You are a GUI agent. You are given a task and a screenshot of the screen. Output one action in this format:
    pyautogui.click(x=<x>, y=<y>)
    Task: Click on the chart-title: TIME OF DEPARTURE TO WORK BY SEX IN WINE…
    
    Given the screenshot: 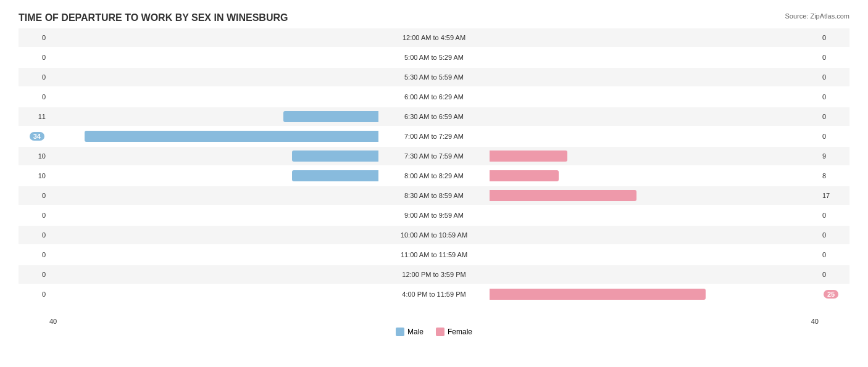 What is the action you would take?
    pyautogui.click(x=434, y=18)
    